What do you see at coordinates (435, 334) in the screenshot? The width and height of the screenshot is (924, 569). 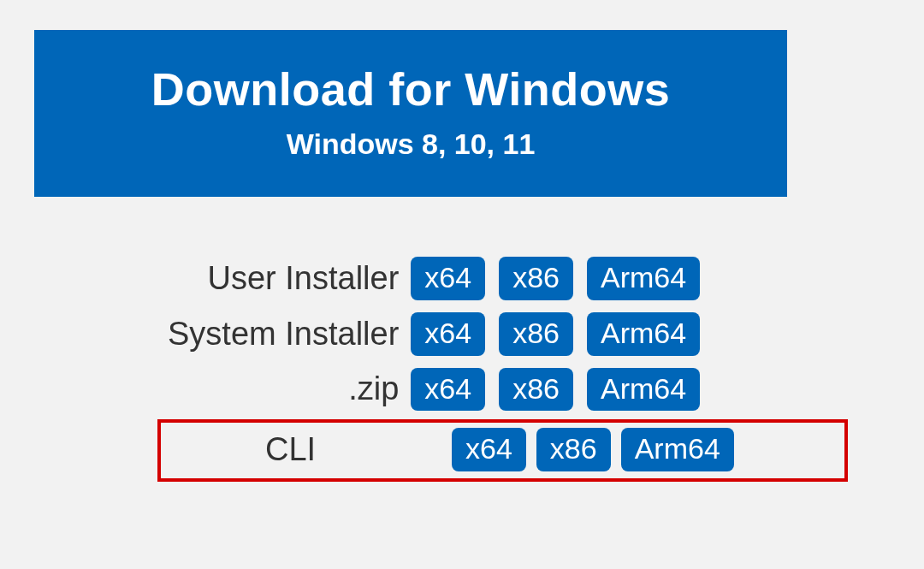 I see `table-row: System Installer x64 x86 Arm64` at bounding box center [435, 334].